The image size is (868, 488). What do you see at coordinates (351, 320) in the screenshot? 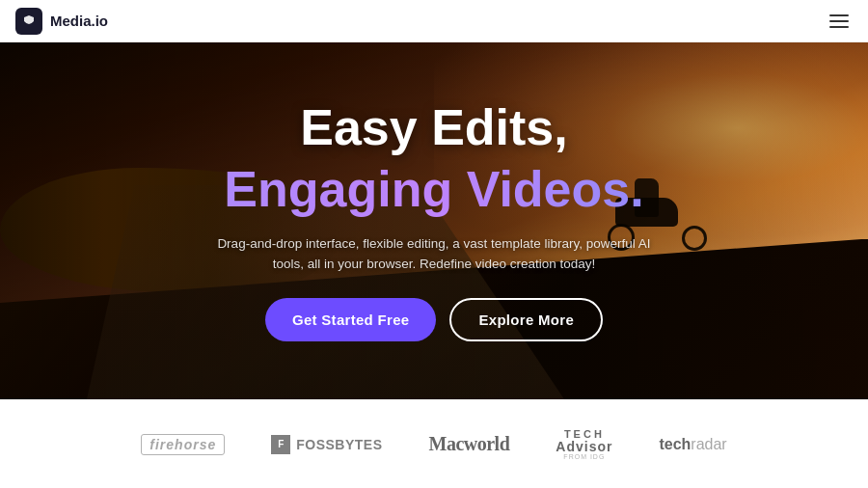
I see `get-started-button: Get Started Free` at bounding box center [351, 320].